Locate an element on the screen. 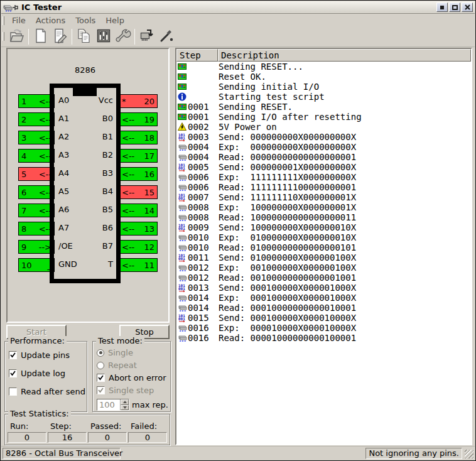 This screenshot has width=476, height=461. pin-20: *20 is located at coordinates (138, 101).